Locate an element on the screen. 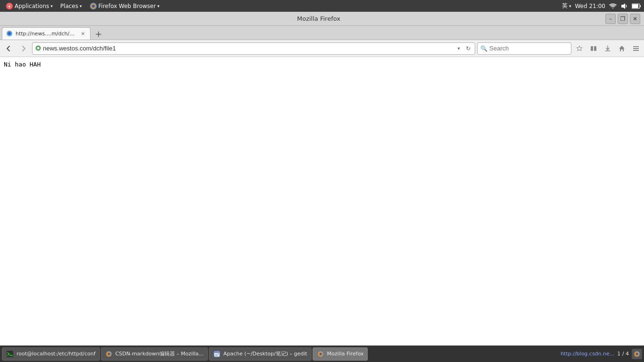 The height and width of the screenshot is (362, 644). minimize-button: – is located at coordinates (611, 19).